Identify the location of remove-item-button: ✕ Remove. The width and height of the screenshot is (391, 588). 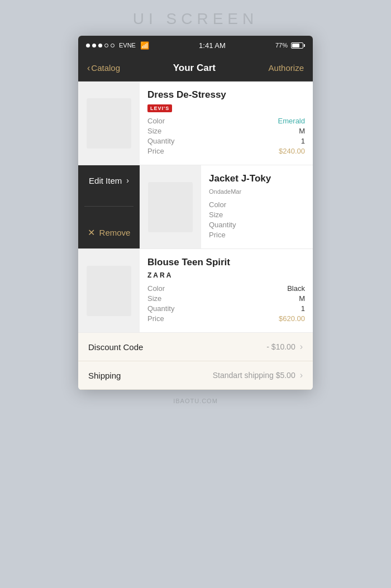
(109, 232).